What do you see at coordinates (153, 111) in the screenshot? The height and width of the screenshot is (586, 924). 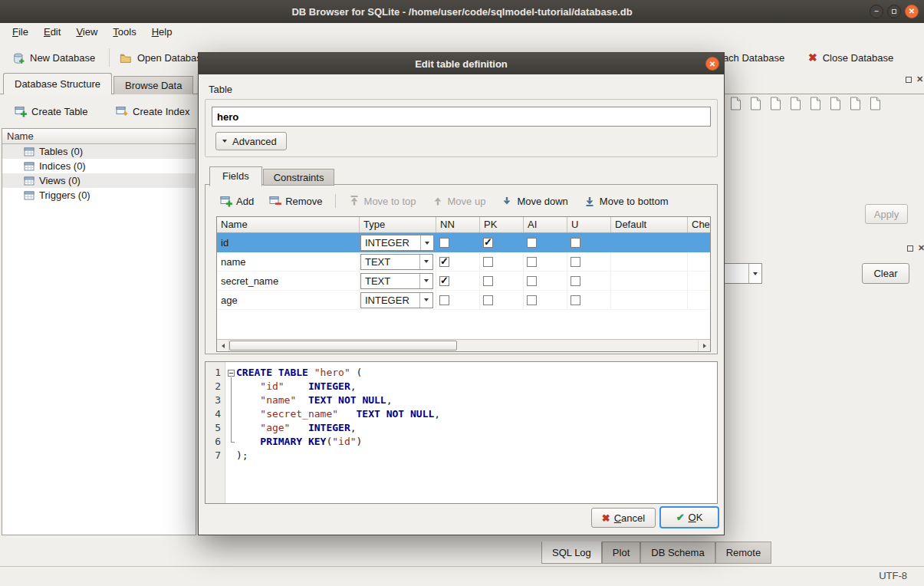 I see `create-index-button: Create Index` at bounding box center [153, 111].